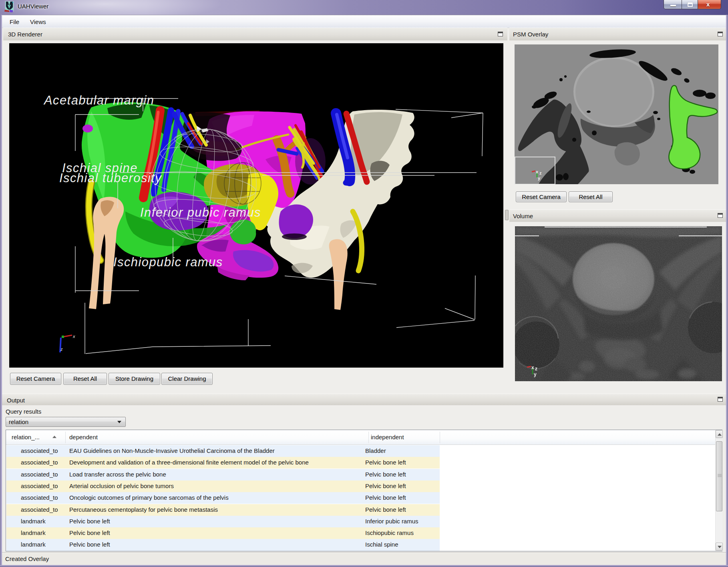 This screenshot has width=728, height=567. I want to click on svg-text: Acetabular margin, so click(99, 100).